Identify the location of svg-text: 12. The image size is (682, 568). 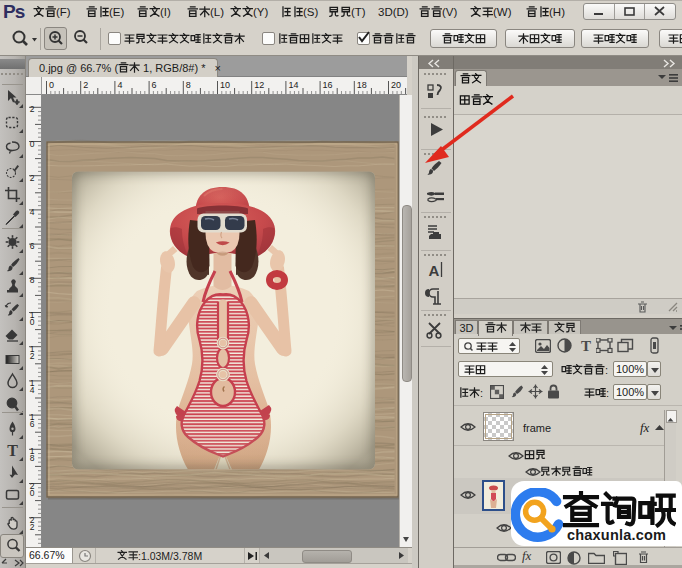
(259, 85).